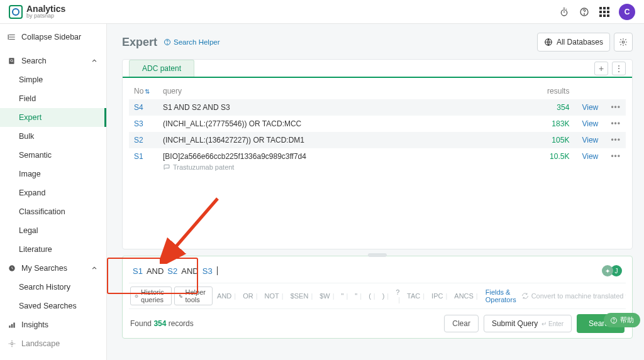  Describe the element at coordinates (622, 320) in the screenshot. I see `floating-help-button: 帮助` at that location.